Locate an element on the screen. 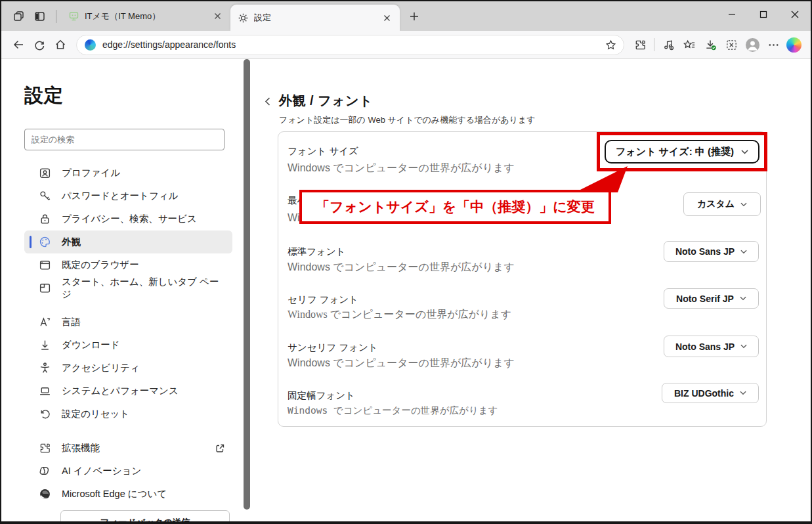  sidebar-item-extensions: 拡張機能 is located at coordinates (129, 448).